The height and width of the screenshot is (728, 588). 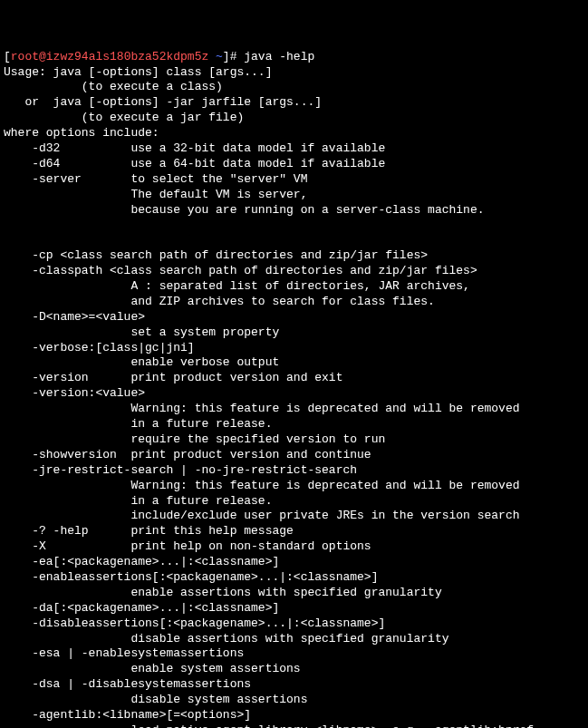 I want to click on output-line: Usage: java [-options] class [args...], so click(x=138, y=73).